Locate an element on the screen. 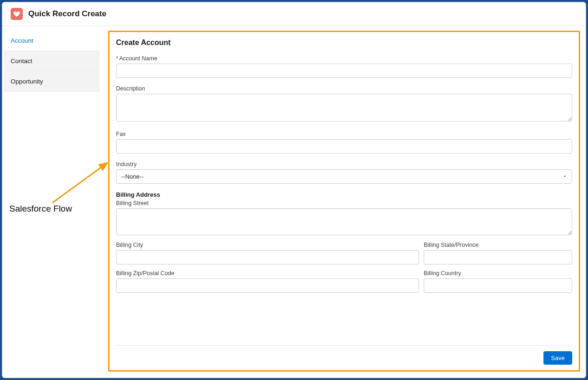 This screenshot has width=588, height=380. billing-country-label: Billing Country is located at coordinates (498, 273).